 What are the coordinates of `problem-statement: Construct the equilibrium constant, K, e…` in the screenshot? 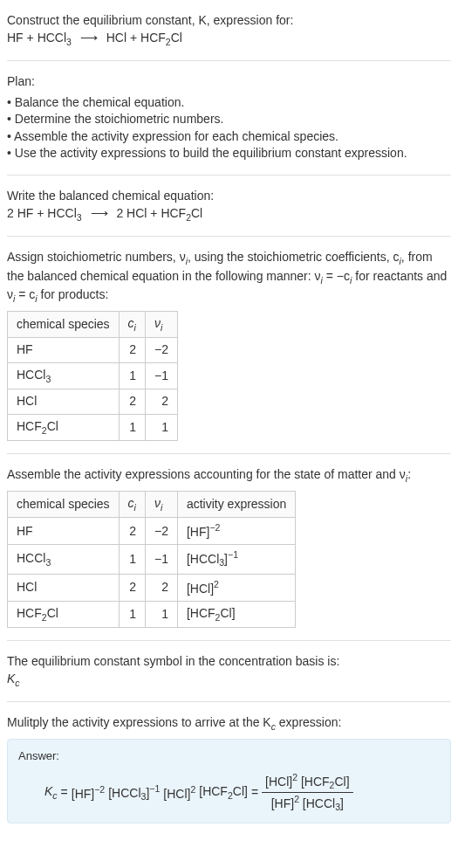 It's located at (229, 30).